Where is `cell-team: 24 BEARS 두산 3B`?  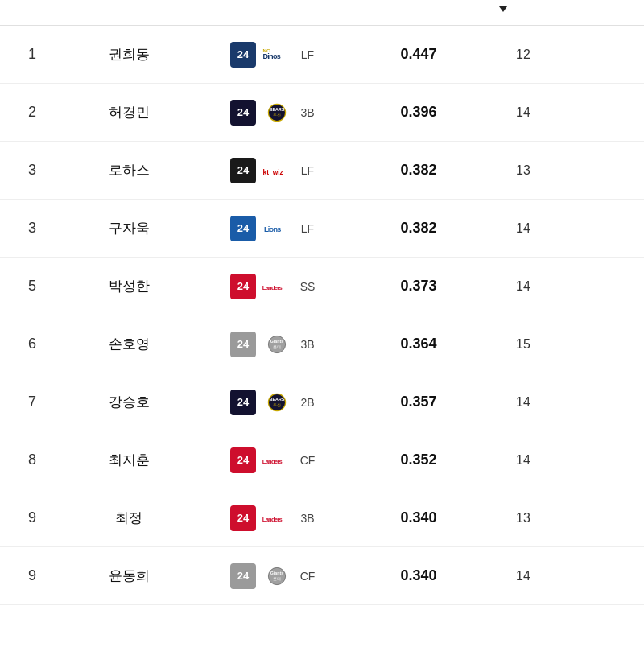
cell-team: 24 BEARS 두산 3B is located at coordinates (274, 113).